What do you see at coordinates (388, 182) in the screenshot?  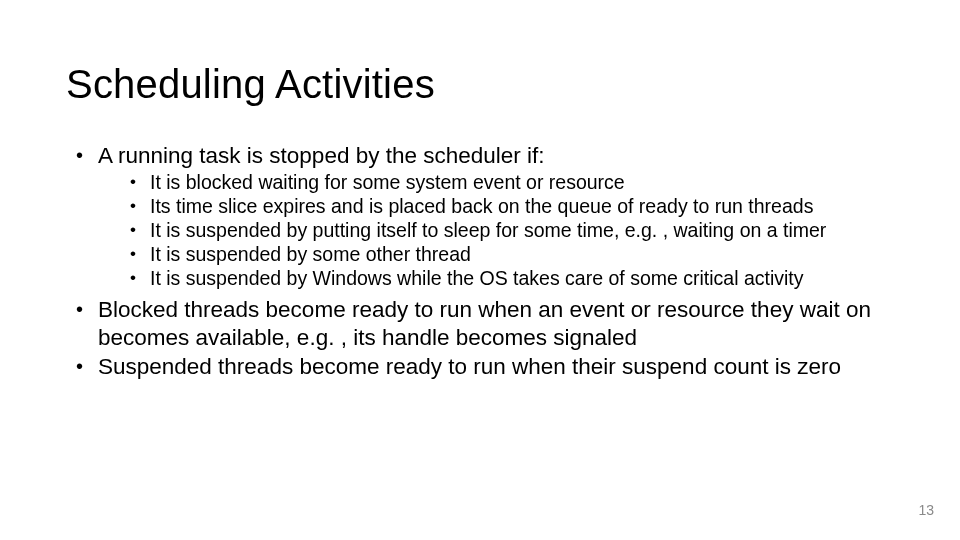 I see `sub-bullet-text: It is blocked waiting for some system ev…` at bounding box center [388, 182].